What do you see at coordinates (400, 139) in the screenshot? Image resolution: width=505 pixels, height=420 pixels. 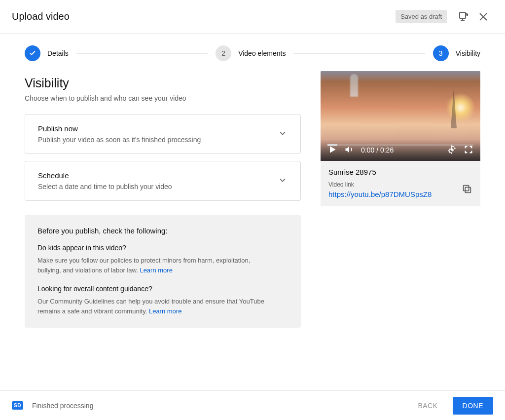 I see `video-preview-card: 0:00 / 0:26 Sunrise 28975 Video link htt…` at bounding box center [400, 139].